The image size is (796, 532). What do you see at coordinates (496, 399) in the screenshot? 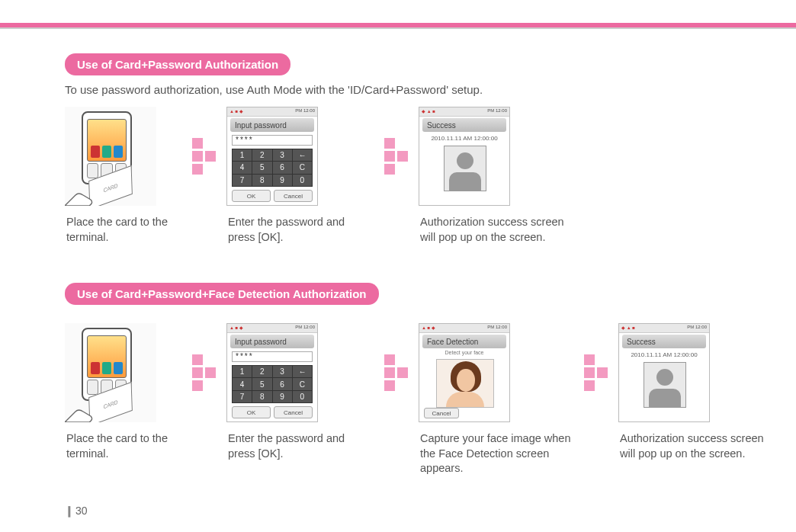
I see `step-face-detection: ▲ ■ ◆PM 12:00 Face Detection Detect your…` at bounding box center [496, 399].